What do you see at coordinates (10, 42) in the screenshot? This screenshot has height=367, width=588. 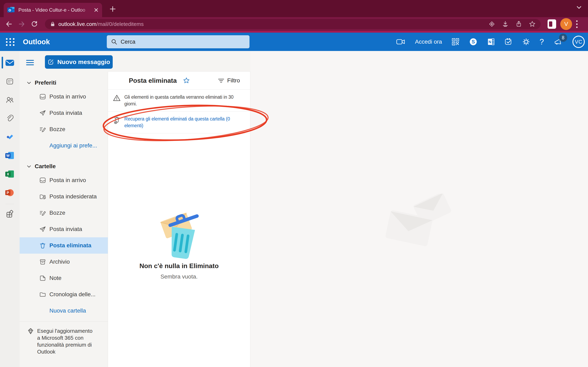 I see `app-launcher-icon` at bounding box center [10, 42].